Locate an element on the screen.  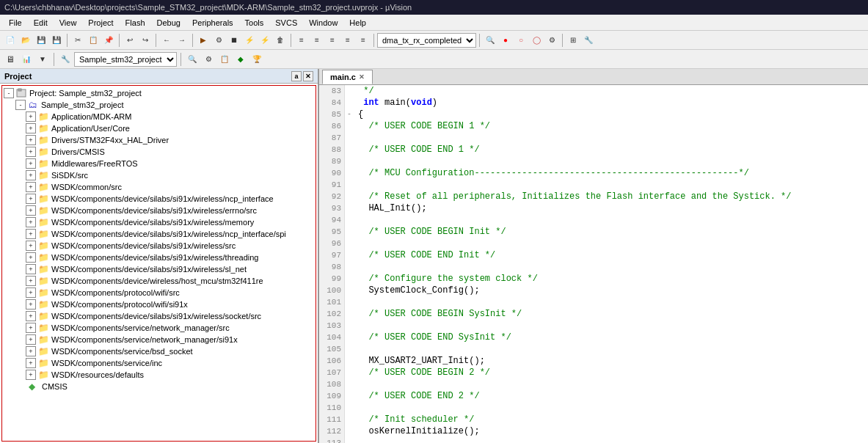
list-item: + 📁 WSDK/components/protocol/wifi/src is located at coordinates (158, 293).